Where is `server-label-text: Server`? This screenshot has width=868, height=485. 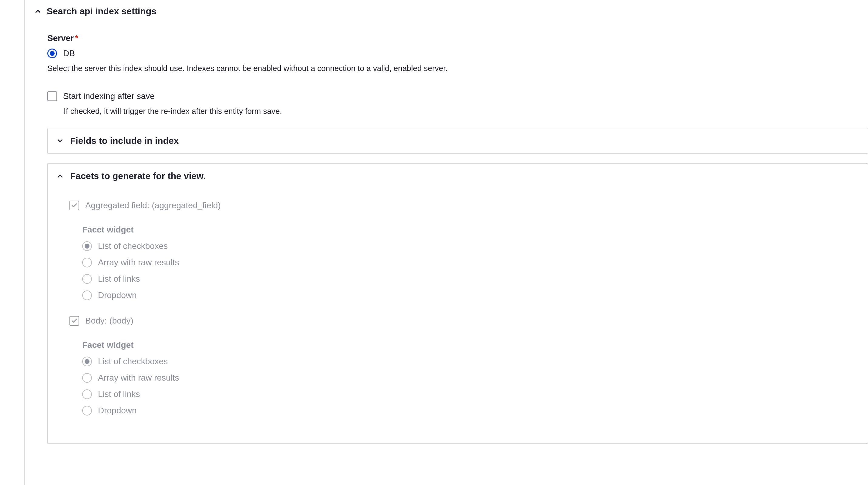 server-label-text: Server is located at coordinates (61, 38).